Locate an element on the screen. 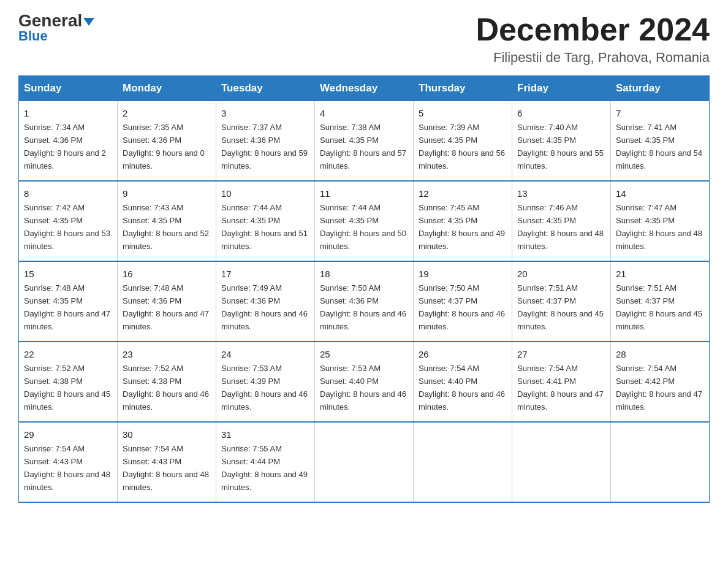 The width and height of the screenshot is (728, 563). table-row: 3Sunrise: 7:37 AMSunset: 4:36 PMDaylight… is located at coordinates (266, 141).